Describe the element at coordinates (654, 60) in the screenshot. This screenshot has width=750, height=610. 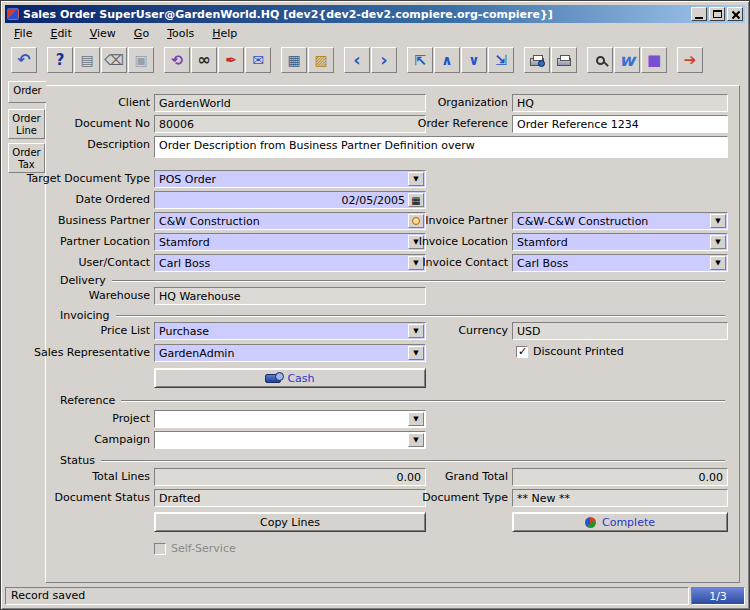
I see `product-info-icon: ■` at that location.